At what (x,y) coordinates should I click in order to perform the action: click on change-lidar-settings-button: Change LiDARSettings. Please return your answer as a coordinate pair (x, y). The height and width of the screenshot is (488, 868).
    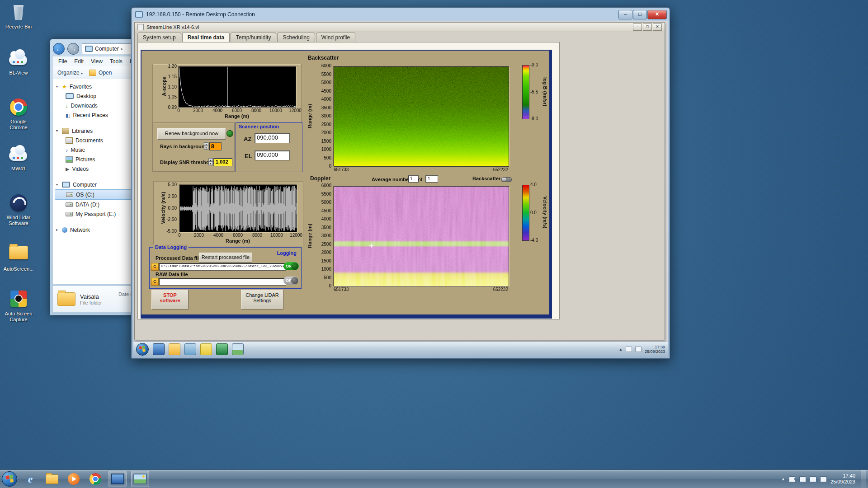
    Looking at the image, I should click on (262, 300).